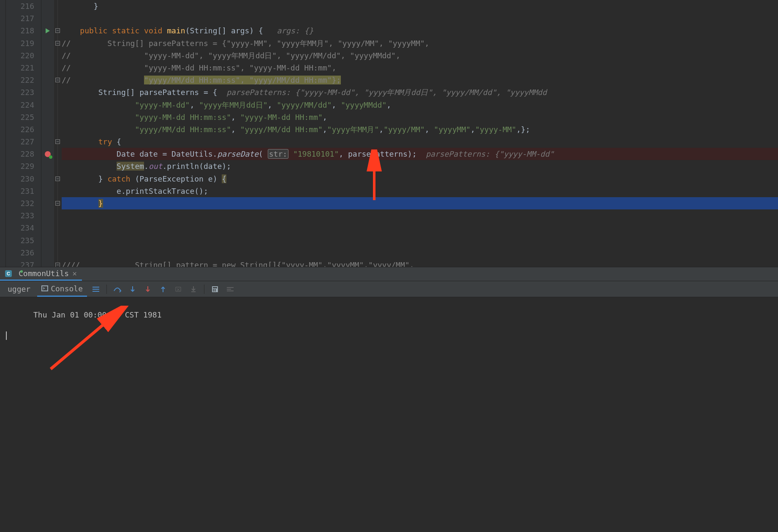  What do you see at coordinates (74, 274) in the screenshot?
I see `close-icon: ×` at bounding box center [74, 274].